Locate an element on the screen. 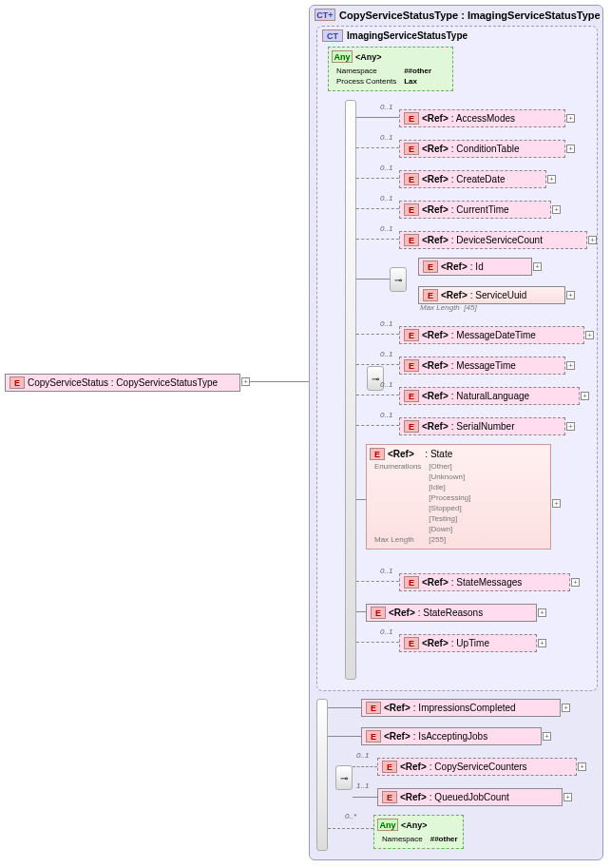 The width and height of the screenshot is (611, 868). ref-isacceptingjobs: E <Ref> : IsAcceptingJobs is located at coordinates (451, 736).